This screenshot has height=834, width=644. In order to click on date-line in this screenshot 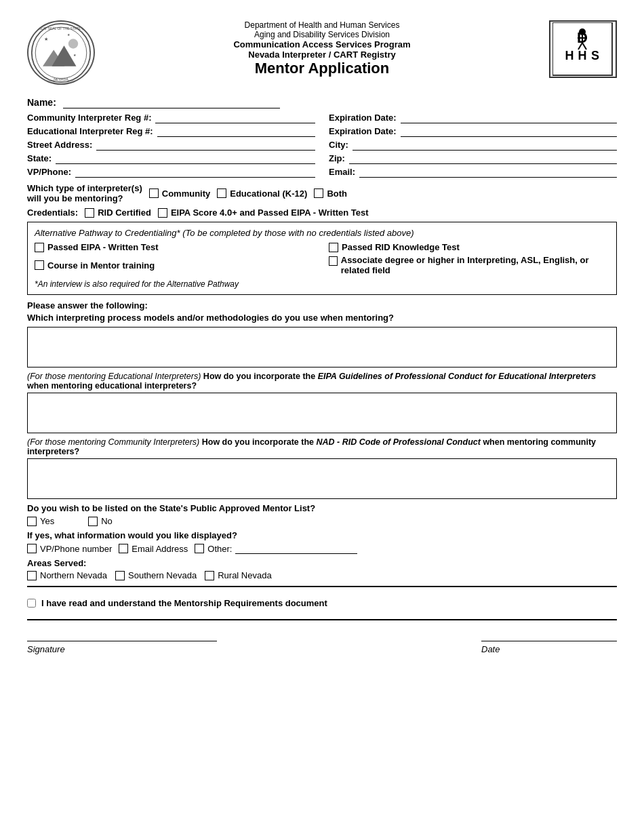, I will do `click(549, 641)`.